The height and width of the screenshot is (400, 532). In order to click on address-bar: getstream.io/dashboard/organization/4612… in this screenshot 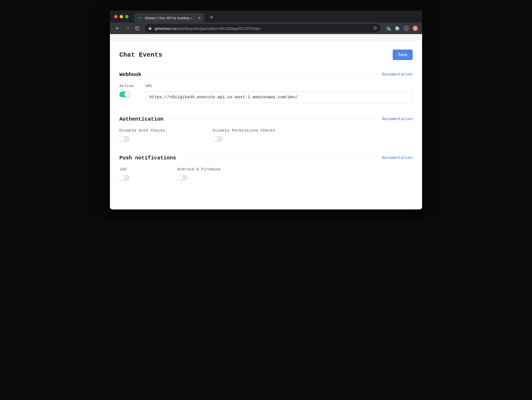, I will do `click(263, 28)`.